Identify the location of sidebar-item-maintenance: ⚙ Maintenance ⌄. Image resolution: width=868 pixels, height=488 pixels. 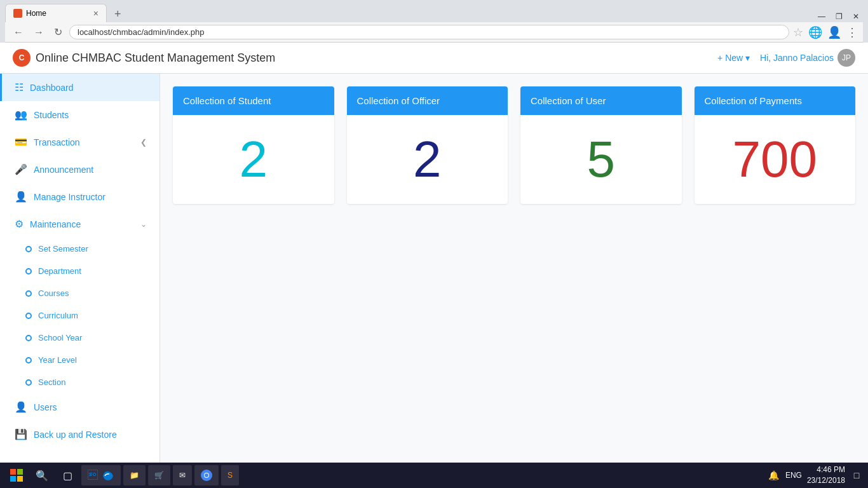
(80, 224).